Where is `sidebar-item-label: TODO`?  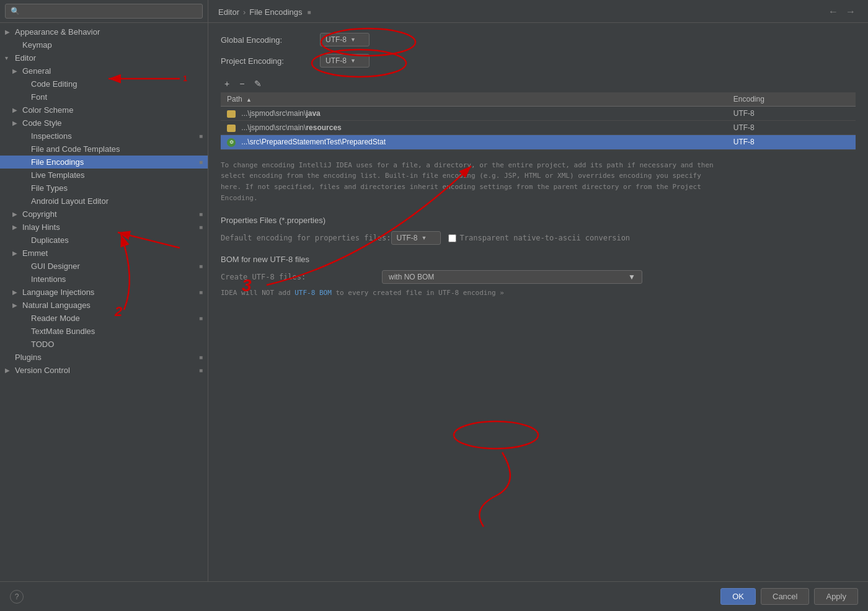
sidebar-item-label: TODO is located at coordinates (117, 345).